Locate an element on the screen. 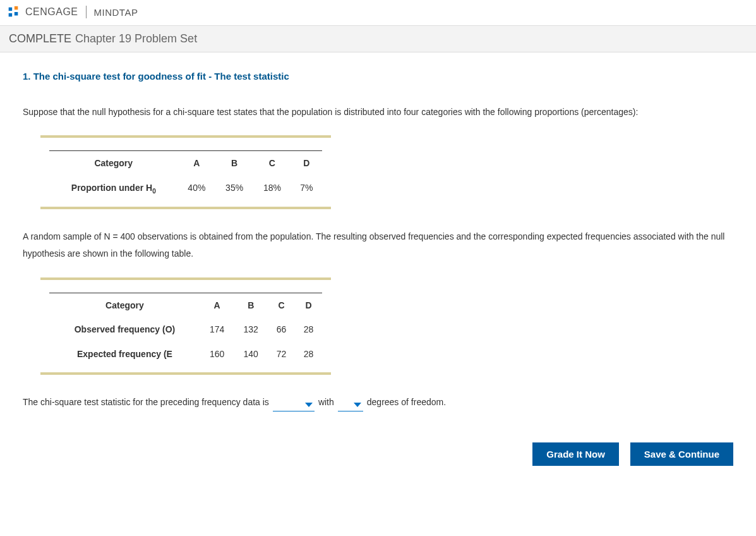  footer-buttons: Grade It Now Save & Continue is located at coordinates (366, 454).